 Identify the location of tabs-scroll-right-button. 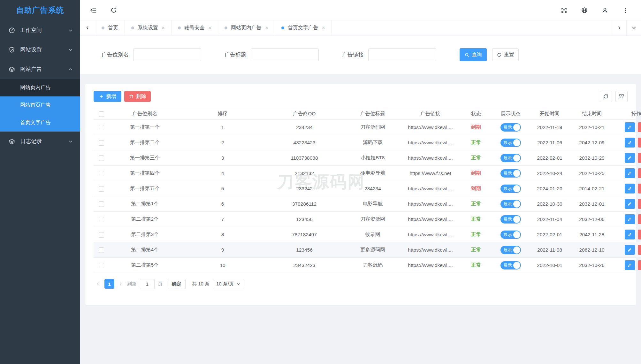
(619, 28).